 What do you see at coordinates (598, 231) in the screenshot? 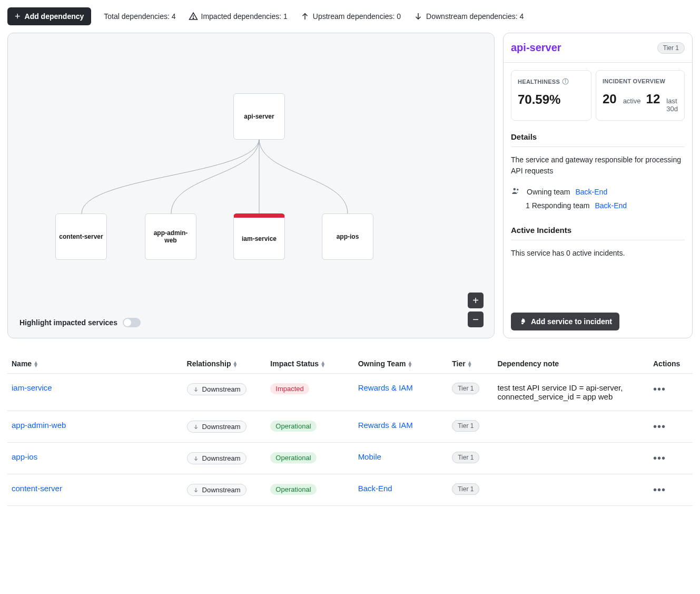
I see `active-incidents-heading: Active Incidents` at bounding box center [598, 231].